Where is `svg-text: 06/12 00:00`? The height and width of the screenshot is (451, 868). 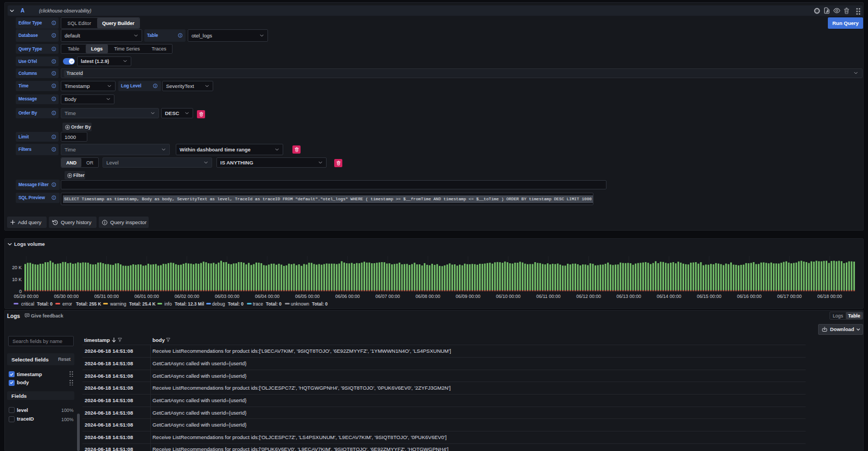
svg-text: 06/12 00:00 is located at coordinates (589, 296).